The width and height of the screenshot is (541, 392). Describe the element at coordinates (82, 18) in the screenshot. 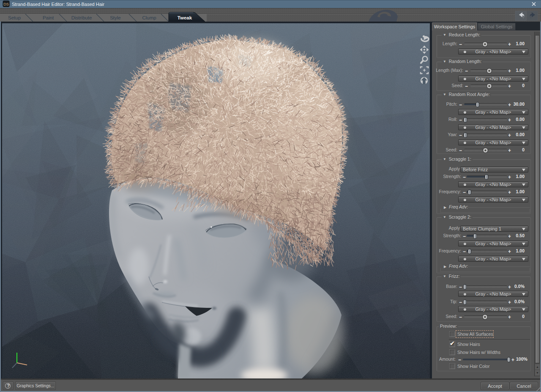

I see `svg-text: Distribute` at that location.